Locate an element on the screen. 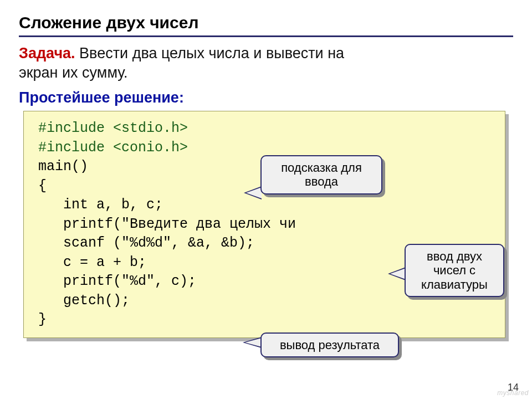 The width and height of the screenshot is (532, 399). code-l1b: <stdio.h> is located at coordinates (151, 129).